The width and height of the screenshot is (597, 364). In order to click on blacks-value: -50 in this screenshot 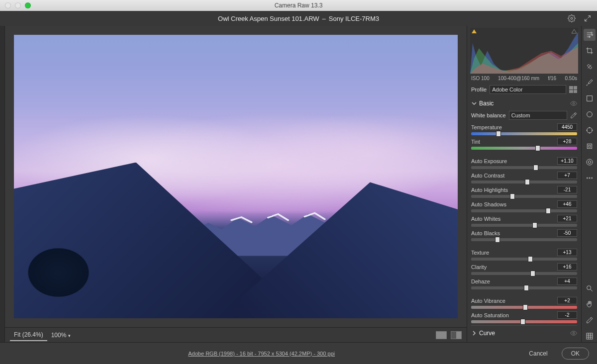, I will do `click(567, 233)`.